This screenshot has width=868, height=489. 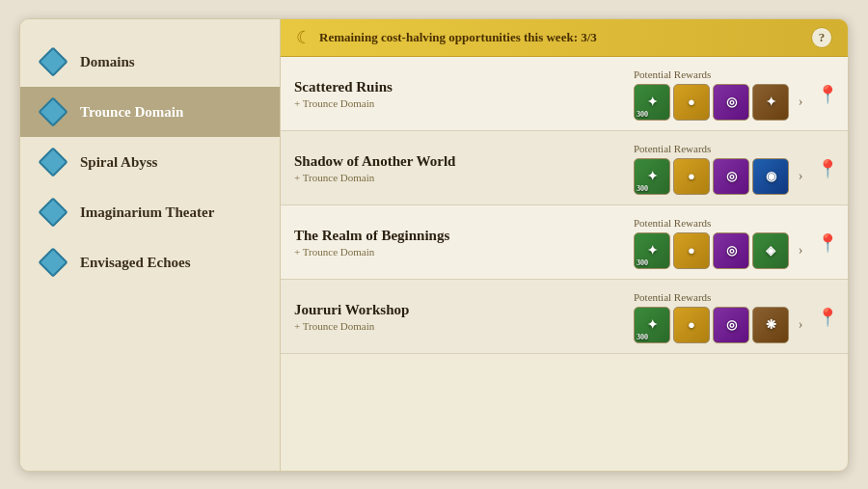 I want to click on list-item-info: Shadow of Another World+ Trounce Domain, so click(x=458, y=168).